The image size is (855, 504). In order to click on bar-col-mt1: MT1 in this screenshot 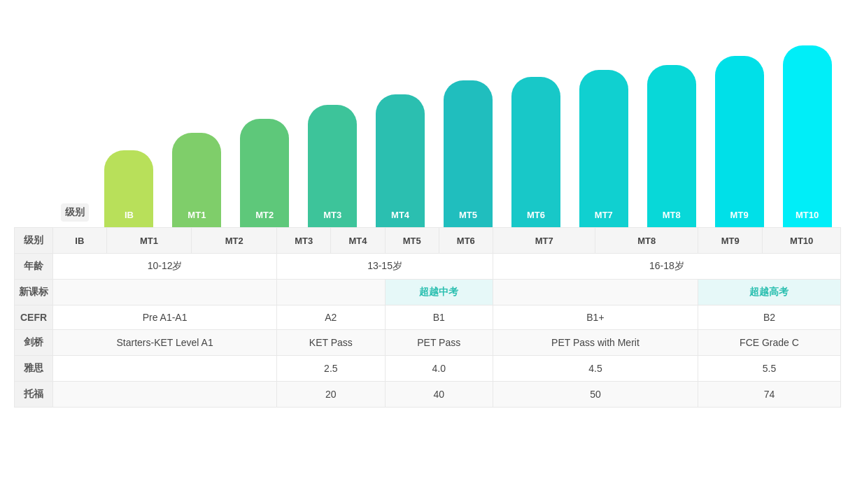, I will do `click(197, 180)`.